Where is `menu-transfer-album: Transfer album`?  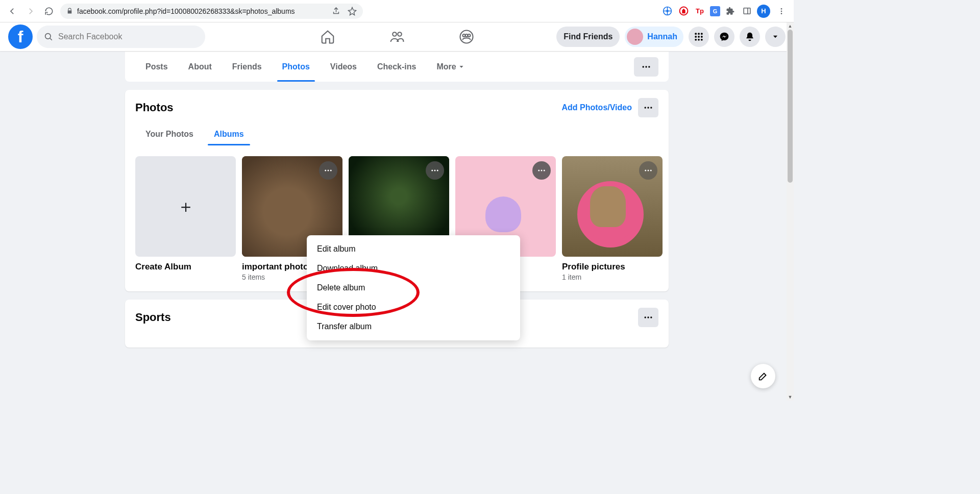 menu-transfer-album: Transfer album is located at coordinates (413, 327).